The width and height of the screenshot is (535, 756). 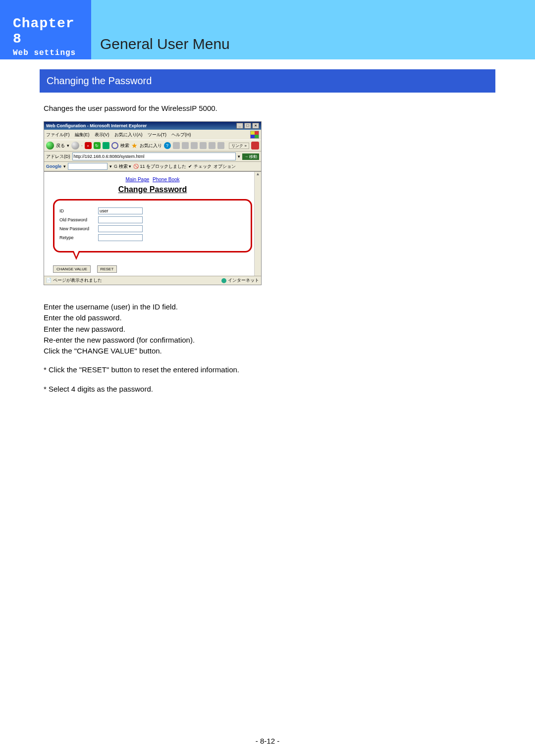 What do you see at coordinates (76, 255) in the screenshot?
I see `callout-arrow-icon` at bounding box center [76, 255].